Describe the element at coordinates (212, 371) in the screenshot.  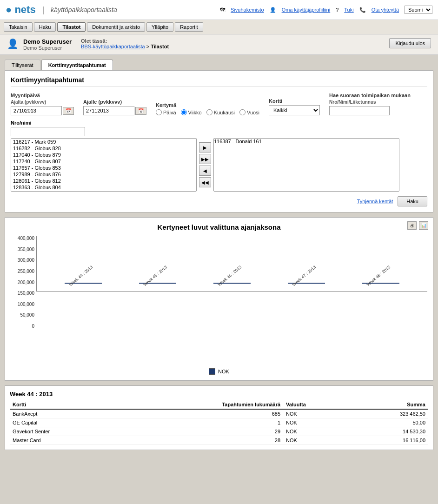
I see `legend-nok-box` at that location.